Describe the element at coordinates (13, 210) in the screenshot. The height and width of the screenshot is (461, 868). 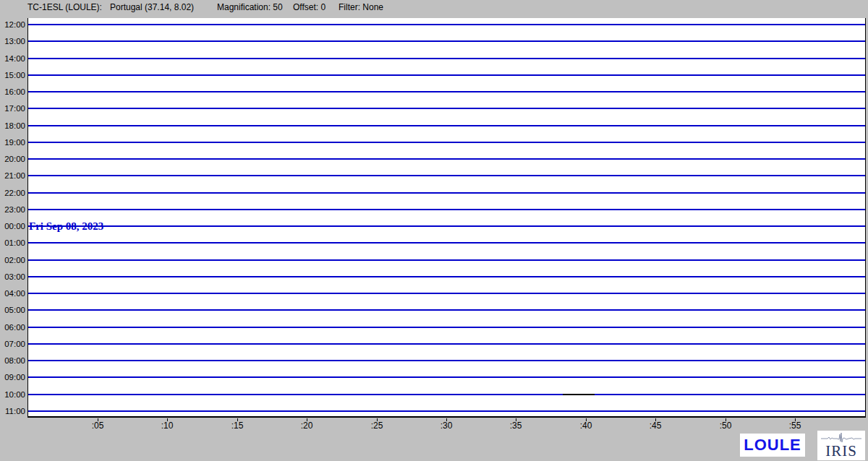
I see `hour-label-23:00: 23:00` at that location.